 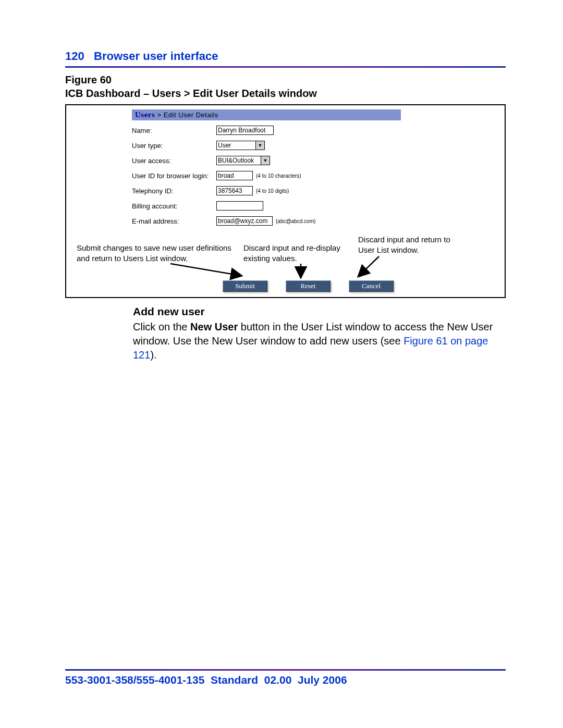 What do you see at coordinates (322, 680) in the screenshot?
I see `footer-date: July 2006` at bounding box center [322, 680].